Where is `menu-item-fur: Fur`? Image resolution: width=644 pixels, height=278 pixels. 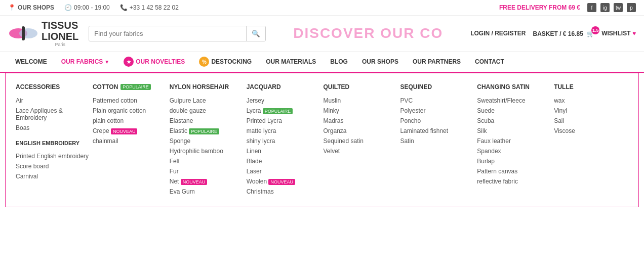 menu-item-fur: Fur is located at coordinates (207, 171).